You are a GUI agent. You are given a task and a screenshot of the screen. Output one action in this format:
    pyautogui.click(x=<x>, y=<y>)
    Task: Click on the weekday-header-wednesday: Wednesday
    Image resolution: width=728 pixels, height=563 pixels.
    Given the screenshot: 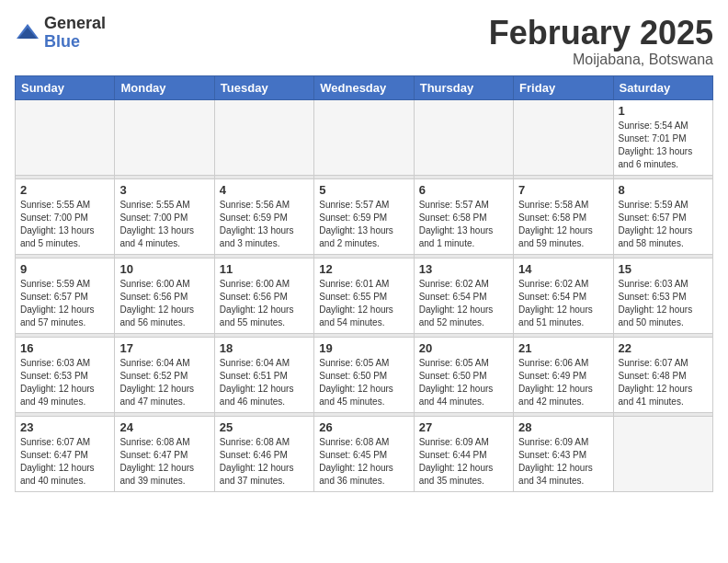 What is the action you would take?
    pyautogui.click(x=364, y=87)
    